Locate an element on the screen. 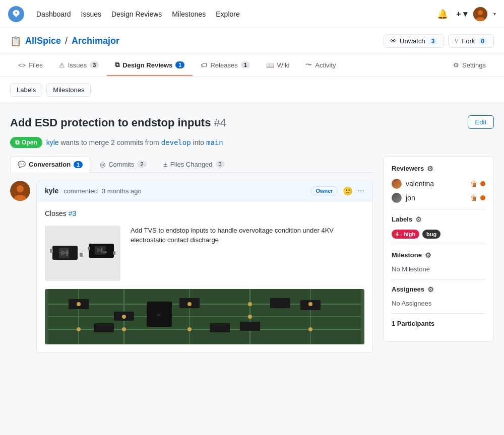 The height and width of the screenshot is (435, 504). milestone-value: No Milestone is located at coordinates (438, 269).